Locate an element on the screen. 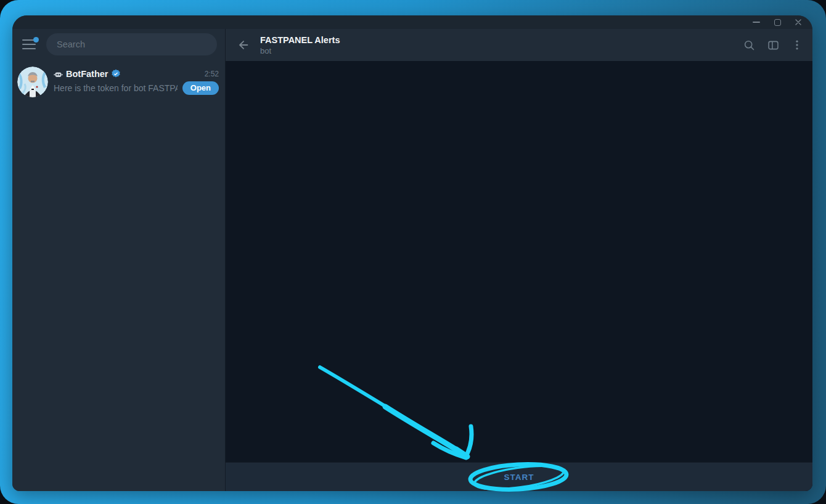 Image resolution: width=826 pixels, height=504 pixels. open-bot-button: Open is located at coordinates (201, 88).